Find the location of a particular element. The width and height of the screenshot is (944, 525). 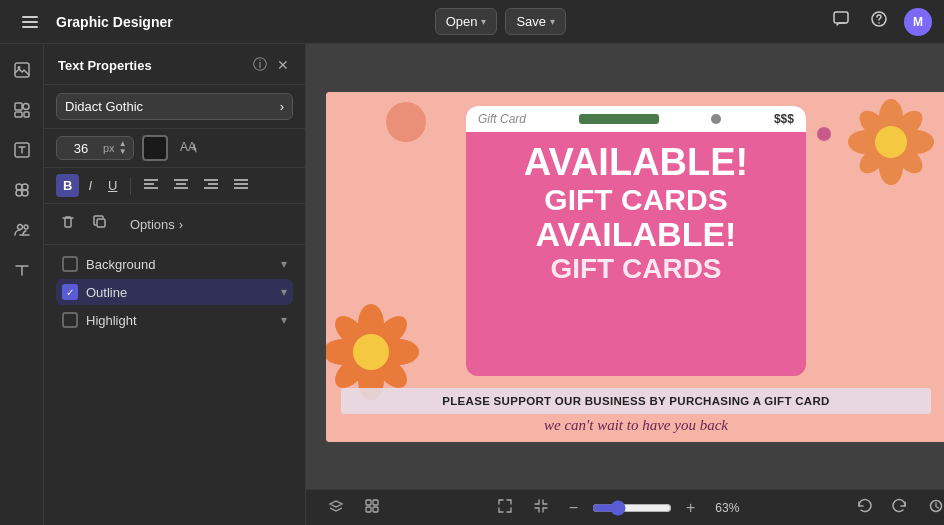

hamburger-button is located at coordinates (30, 22).